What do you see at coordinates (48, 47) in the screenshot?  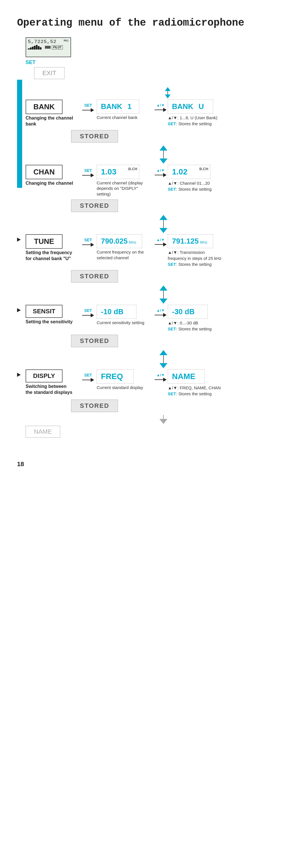 I see `lcd-extra-bar` at bounding box center [48, 47].